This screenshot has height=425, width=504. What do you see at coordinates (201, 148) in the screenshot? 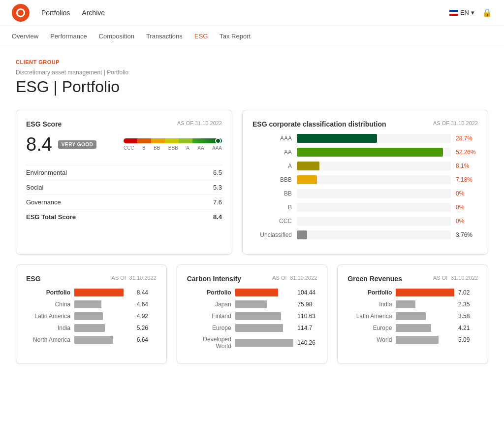
I see `gauge-label-aa: AA` at bounding box center [201, 148].